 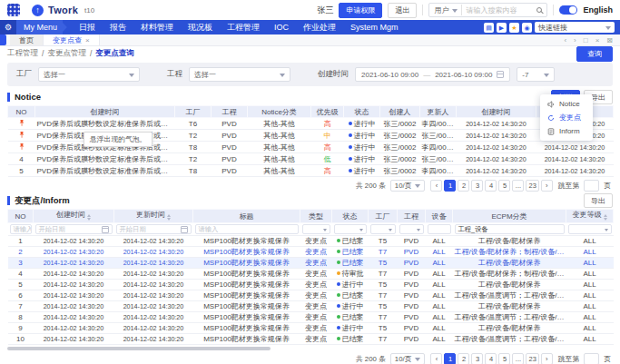 What do you see at coordinates (350, 229) in the screenshot?
I see `status-filter-select` at bounding box center [350, 229].